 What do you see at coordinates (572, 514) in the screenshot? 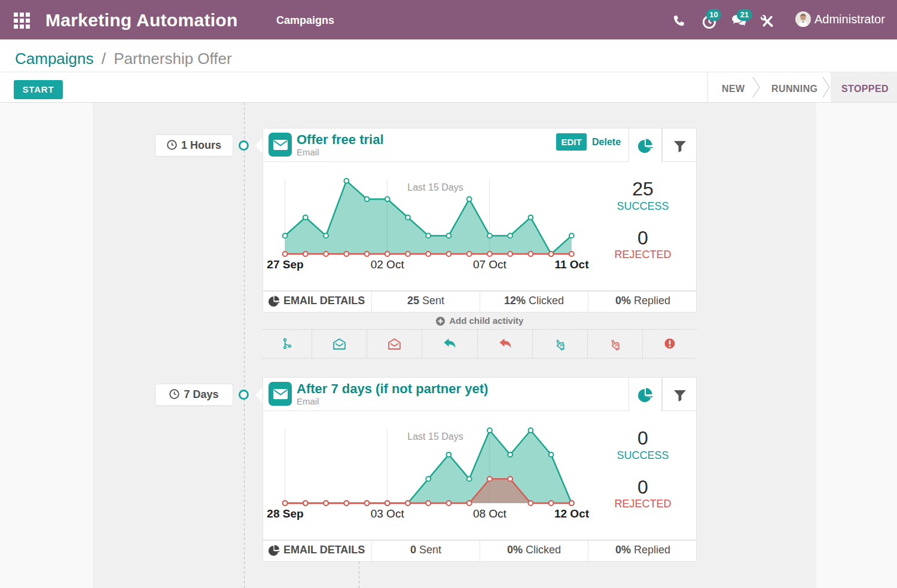
I see `svg-text: 12 Oct` at bounding box center [572, 514].